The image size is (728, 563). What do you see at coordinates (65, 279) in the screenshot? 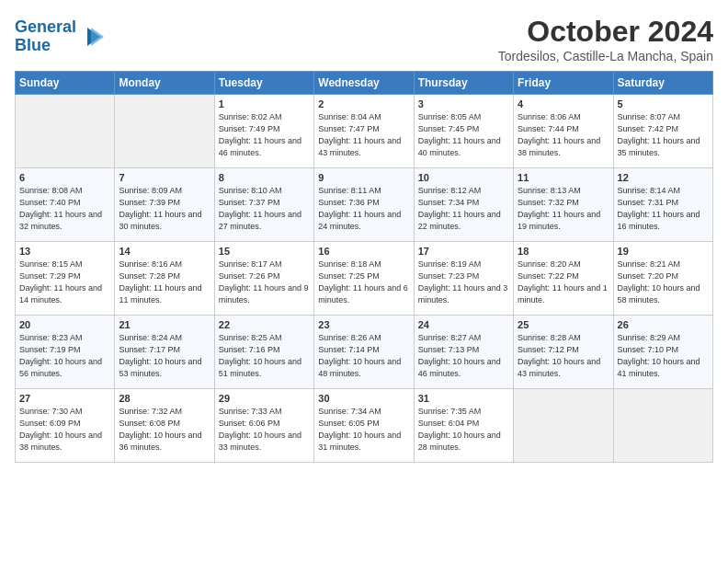
I see `calendar-cell: 13Sunrise: 8:15 AMSunset: 7:29 PMDayligh…` at bounding box center [65, 279].